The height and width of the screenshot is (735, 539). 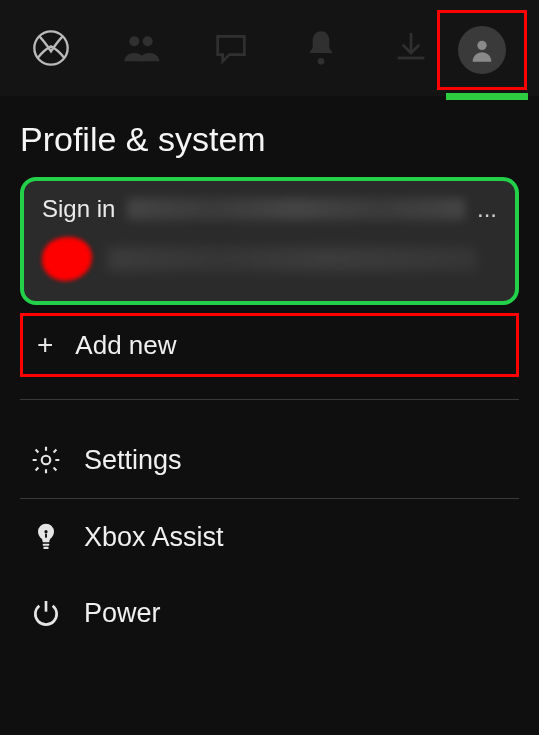 What do you see at coordinates (321, 48) in the screenshot?
I see `notifications-icon` at bounding box center [321, 48].